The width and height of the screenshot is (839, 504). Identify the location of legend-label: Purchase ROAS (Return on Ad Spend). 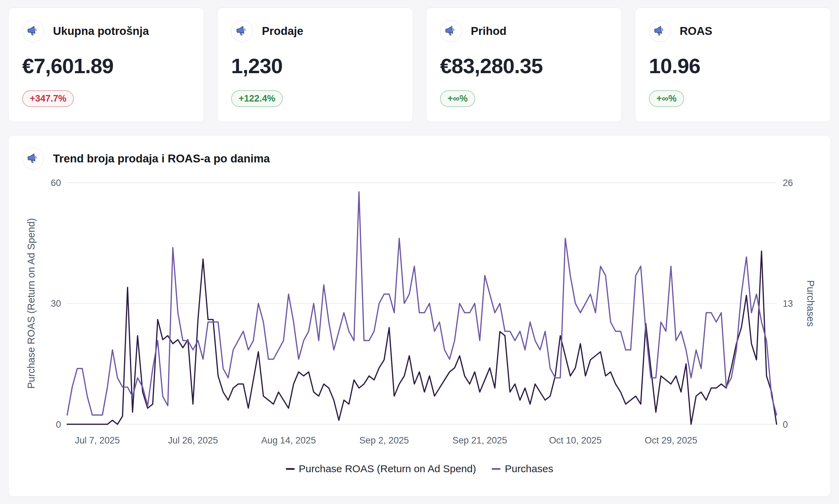
(388, 469).